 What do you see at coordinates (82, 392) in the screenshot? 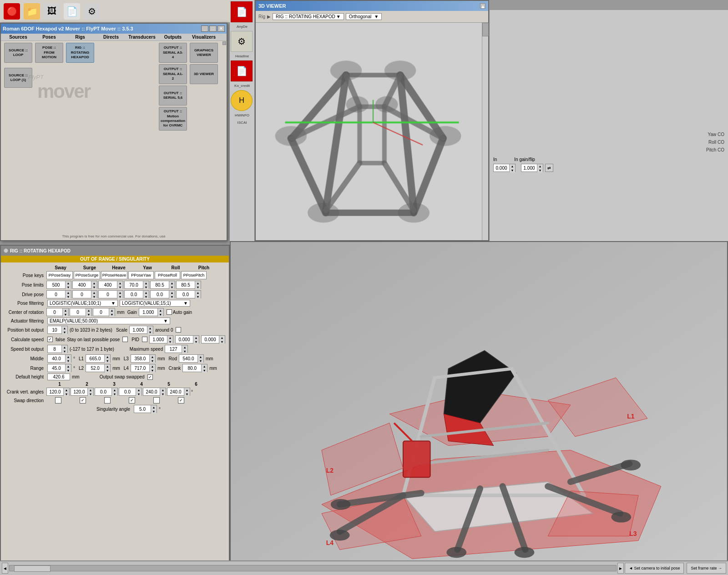
I see `crank-angle-2: ▲▼` at bounding box center [82, 392].